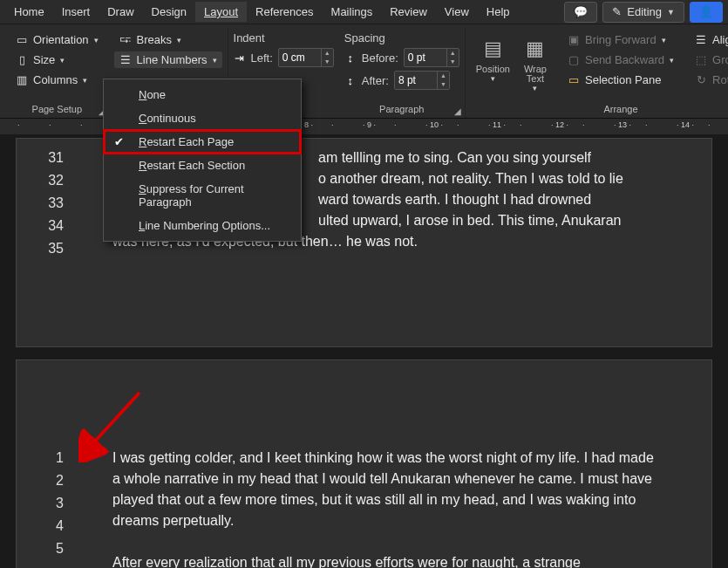 The width and height of the screenshot is (728, 568). What do you see at coordinates (644, 12) in the screenshot?
I see `editing-label: Editing` at bounding box center [644, 12].